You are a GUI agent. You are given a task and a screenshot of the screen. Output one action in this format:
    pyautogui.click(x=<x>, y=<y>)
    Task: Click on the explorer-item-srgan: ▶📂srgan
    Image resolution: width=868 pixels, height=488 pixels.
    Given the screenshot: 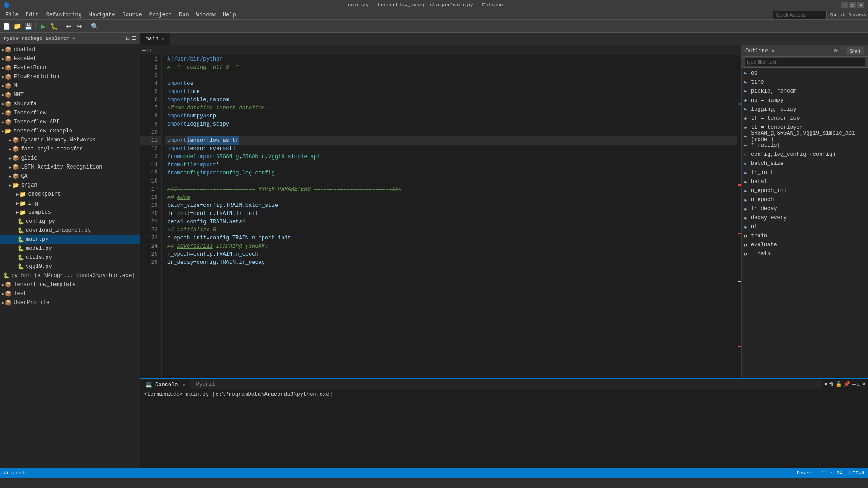 What is the action you would take?
    pyautogui.click(x=70, y=185)
    